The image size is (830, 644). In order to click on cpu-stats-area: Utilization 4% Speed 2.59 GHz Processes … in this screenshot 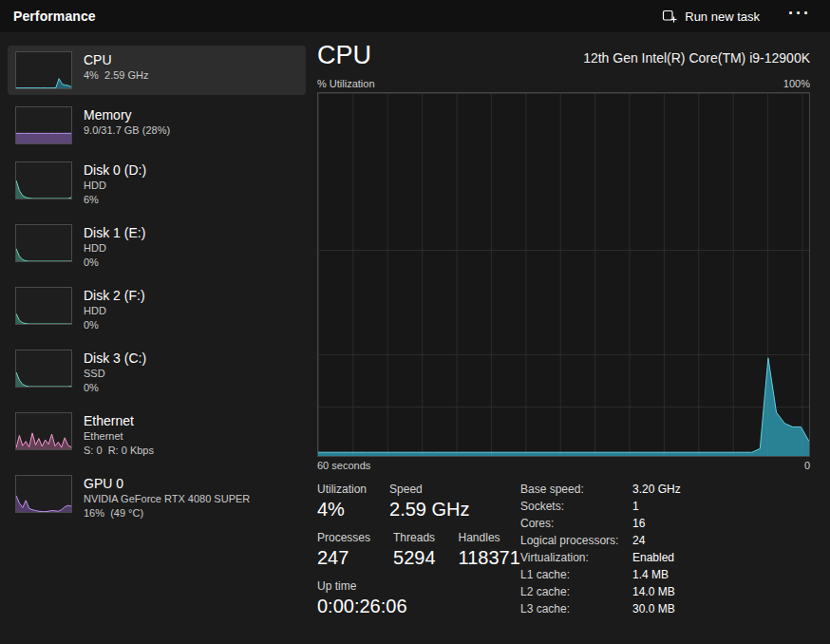, I will do `click(564, 555)`.